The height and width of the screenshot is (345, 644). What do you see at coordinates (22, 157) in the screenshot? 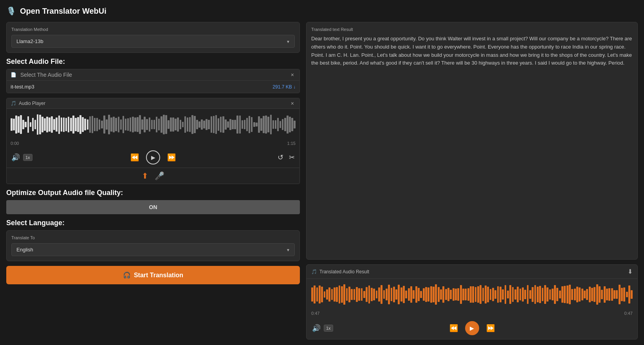
I see `player-controls-left: 🔊 1x` at bounding box center [22, 157].